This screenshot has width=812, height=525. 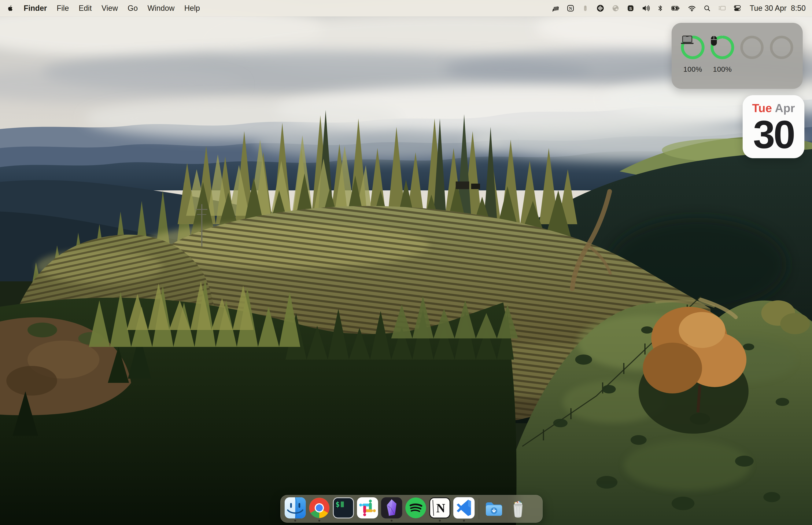 I want to click on calendar-widget: TueApr 30, so click(x=773, y=127).